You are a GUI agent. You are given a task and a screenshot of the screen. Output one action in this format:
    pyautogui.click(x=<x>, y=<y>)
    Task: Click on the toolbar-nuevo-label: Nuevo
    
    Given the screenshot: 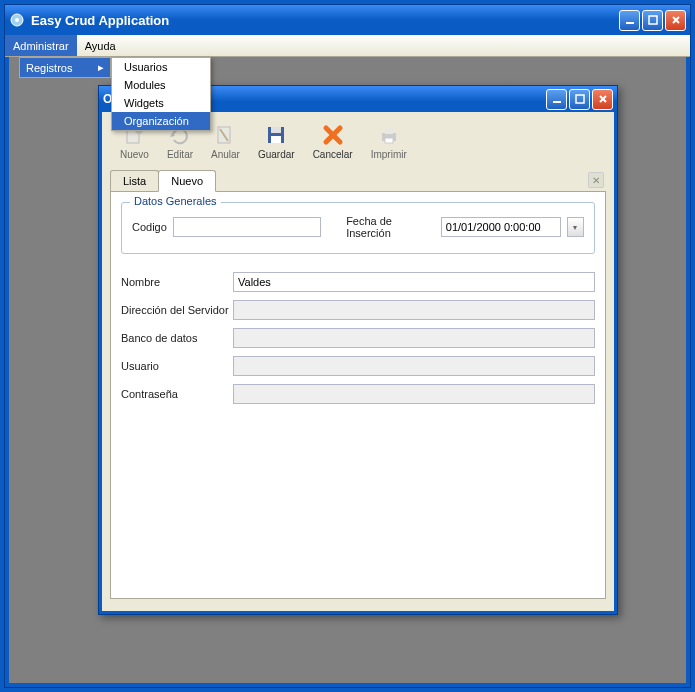 What is the action you would take?
    pyautogui.click(x=134, y=154)
    